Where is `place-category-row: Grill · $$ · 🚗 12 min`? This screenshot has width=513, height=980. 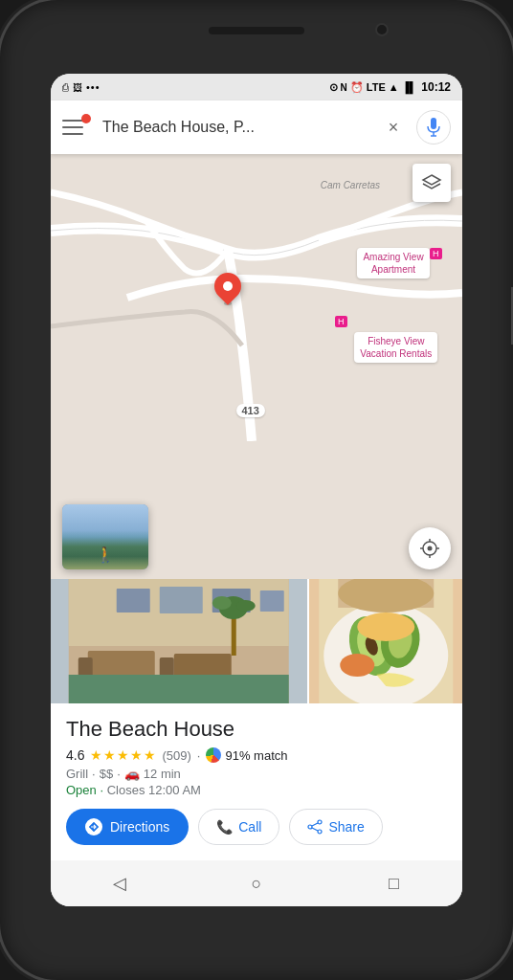 place-category-row: Grill · $$ · 🚗 12 min is located at coordinates (256, 773).